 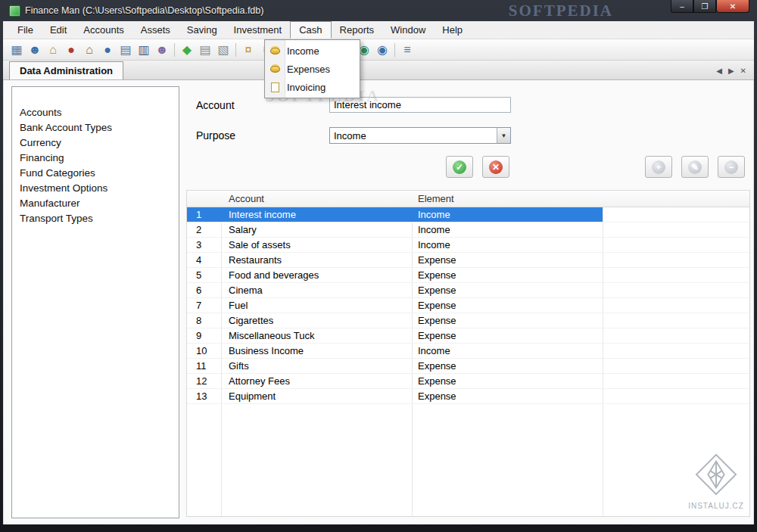 What do you see at coordinates (95, 219) in the screenshot?
I see `sidebar-item-transport-types: Transport Types` at bounding box center [95, 219].